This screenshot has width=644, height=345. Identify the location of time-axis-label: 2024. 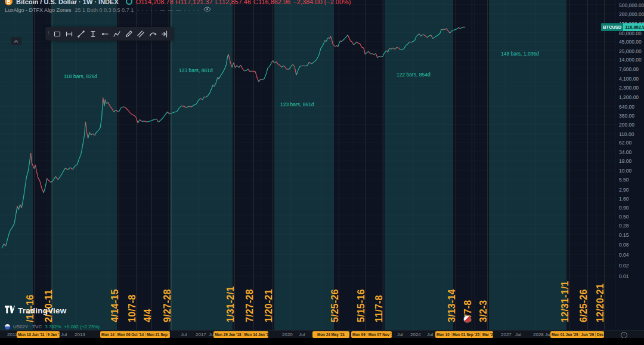
(416, 334).